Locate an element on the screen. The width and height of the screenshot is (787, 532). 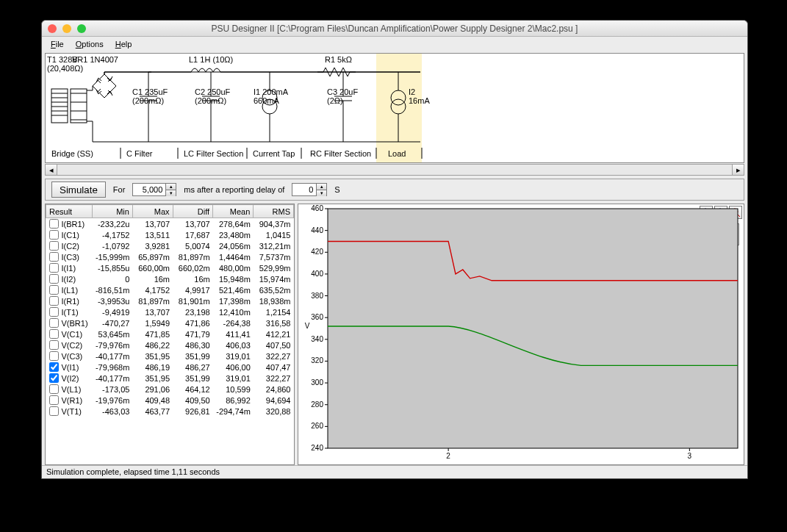
table-row: I(L1)-816,51m4,17524,9917521,46m635,52m is located at coordinates (170, 290).